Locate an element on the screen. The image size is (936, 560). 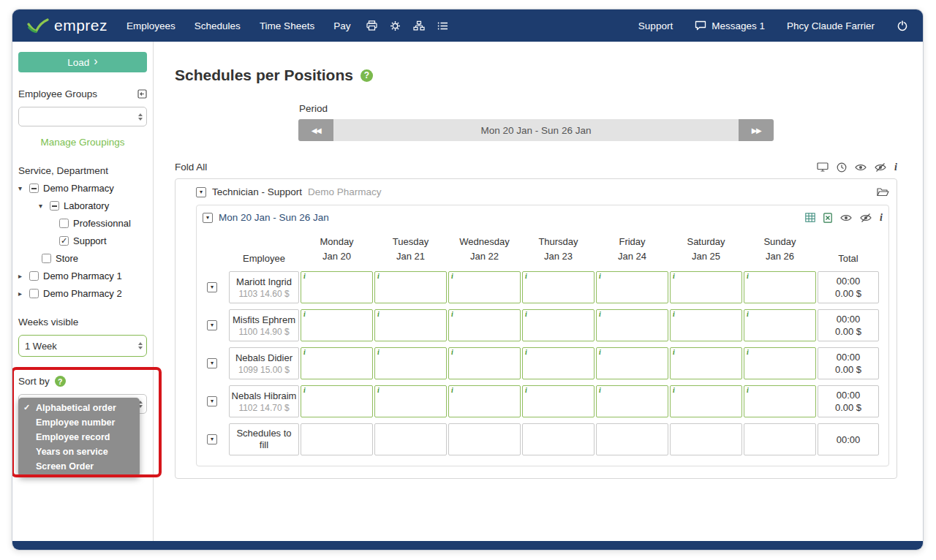
sort-option-employee-number: Employee number is located at coordinates (79, 423).